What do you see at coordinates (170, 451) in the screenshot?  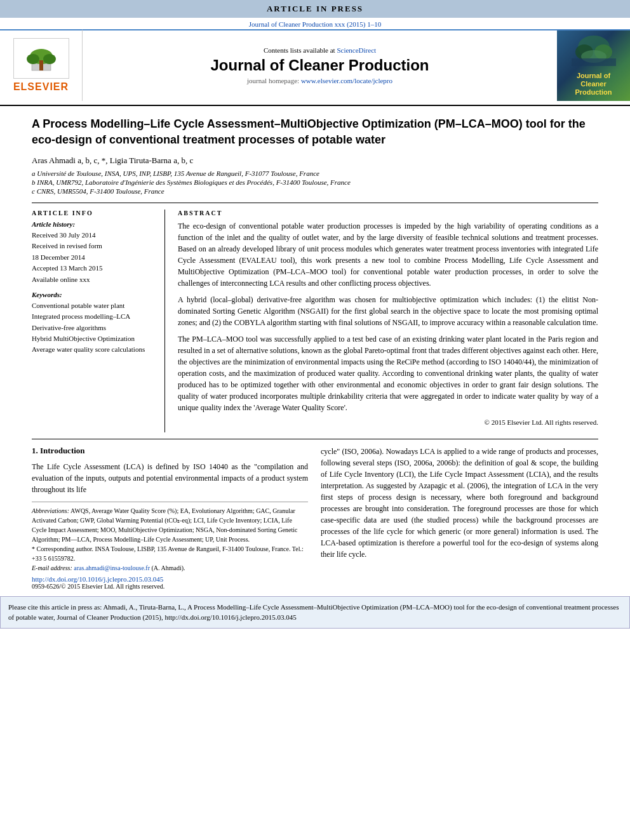 I see `intro-heading: 1. Introduction` at bounding box center [170, 451].